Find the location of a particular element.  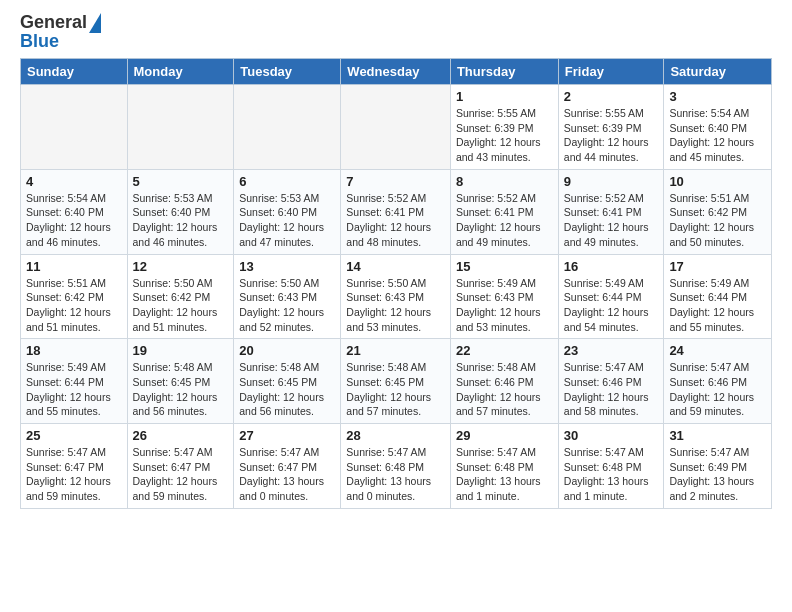

day-number: 18 is located at coordinates (74, 350).